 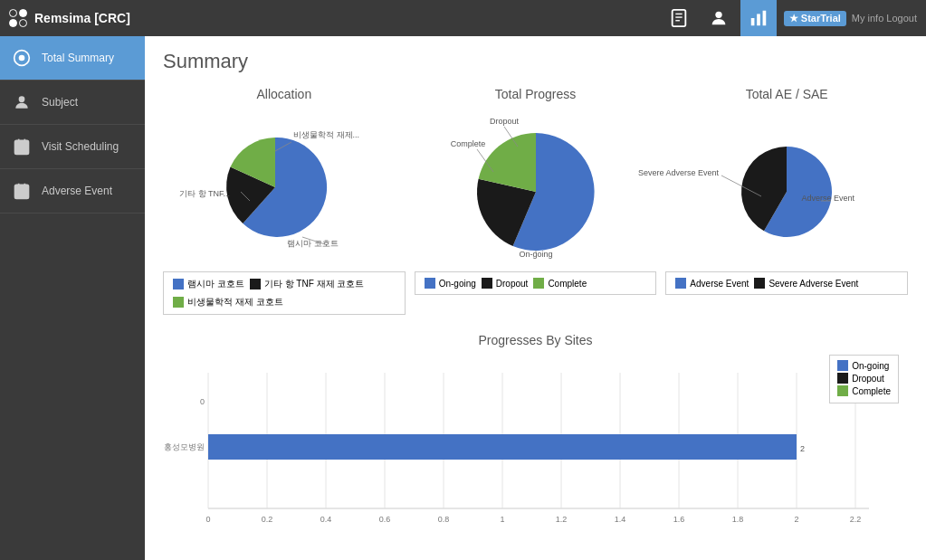 What do you see at coordinates (505, 283) in the screenshot?
I see `legend-item-dropout: Dropout` at bounding box center [505, 283].